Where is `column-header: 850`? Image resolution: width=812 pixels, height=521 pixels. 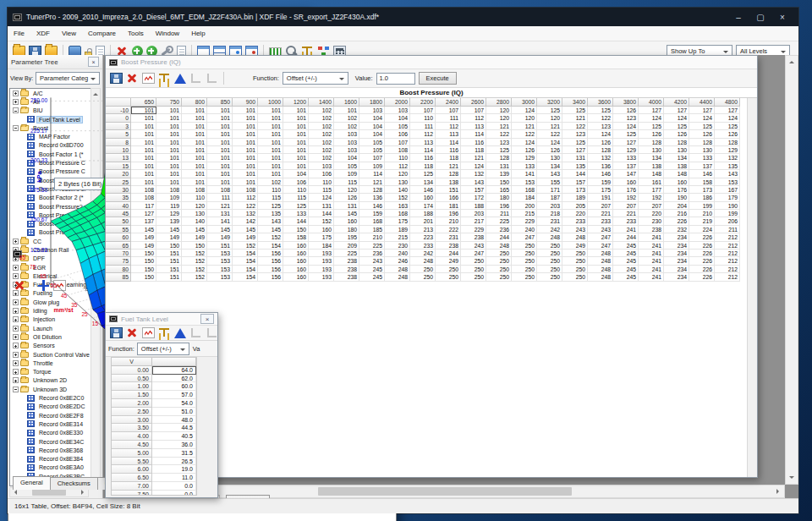 column-header: 850 is located at coordinates (220, 102).